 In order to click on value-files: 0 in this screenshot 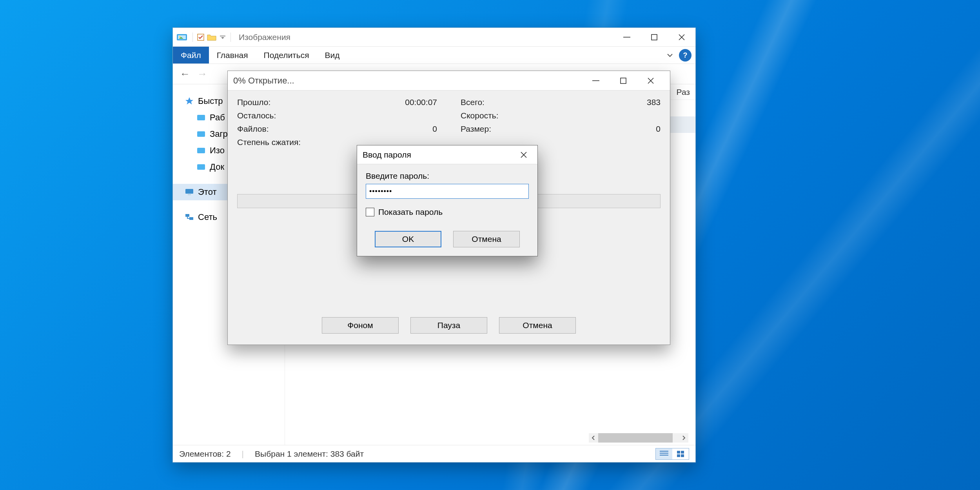, I will do `click(398, 129)`.